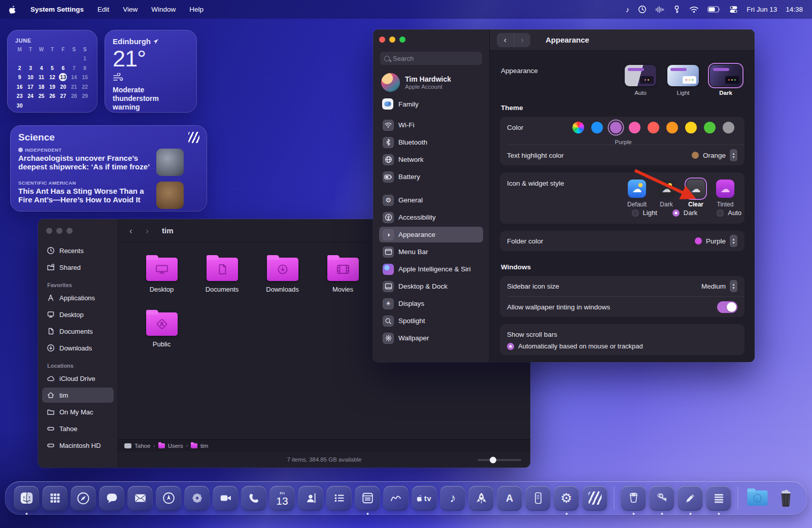 This screenshot has width=812, height=528. Describe the element at coordinates (431, 40) in the screenshot. I see `settings-window-controls` at that location.